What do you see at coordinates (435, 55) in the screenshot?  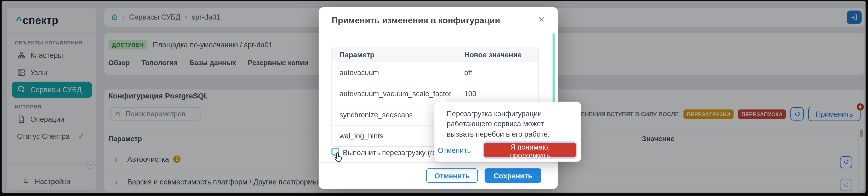 I see `changes-table-header: Параметр Новое значение` at bounding box center [435, 55].